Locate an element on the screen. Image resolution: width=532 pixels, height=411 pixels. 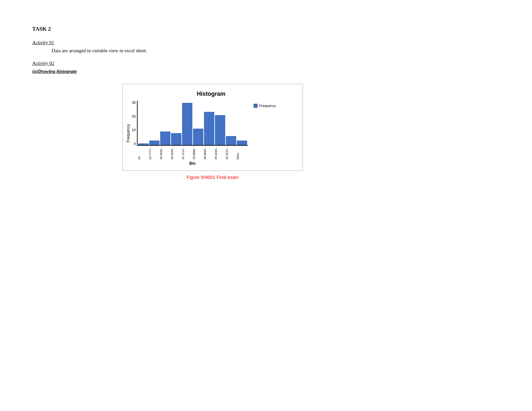
chart-title: Histogram is located at coordinates (211, 94).